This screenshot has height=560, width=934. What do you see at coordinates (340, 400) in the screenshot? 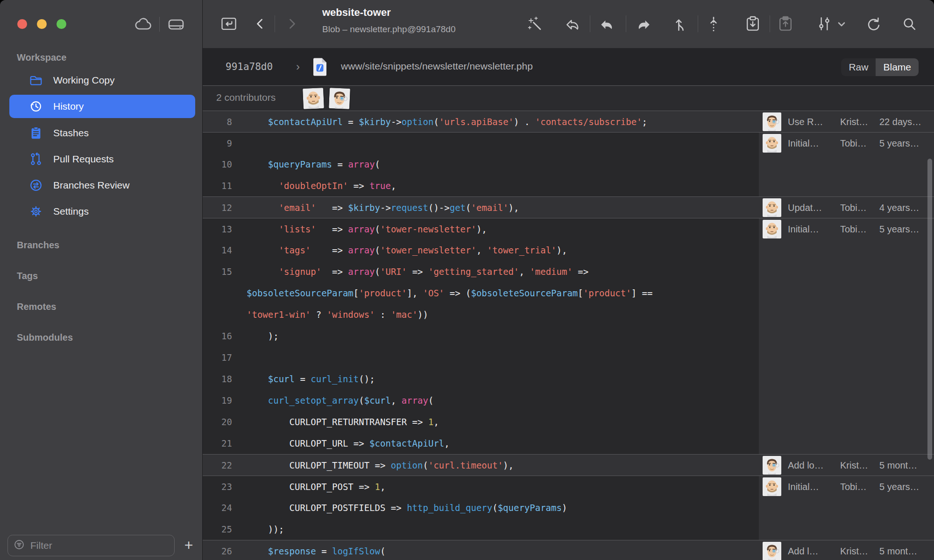
I see `code-text: curl_setopt_array($curl, array(` at bounding box center [340, 400].